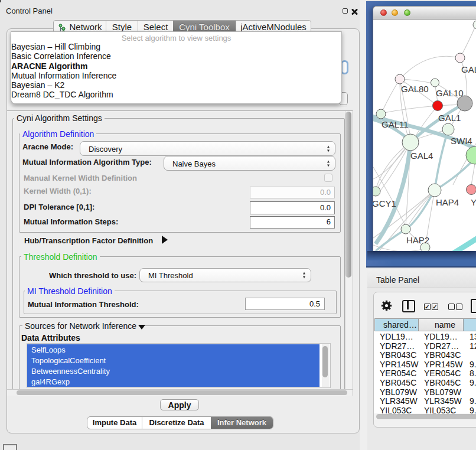  I want to click on svg-text: GAL11, so click(395, 124).